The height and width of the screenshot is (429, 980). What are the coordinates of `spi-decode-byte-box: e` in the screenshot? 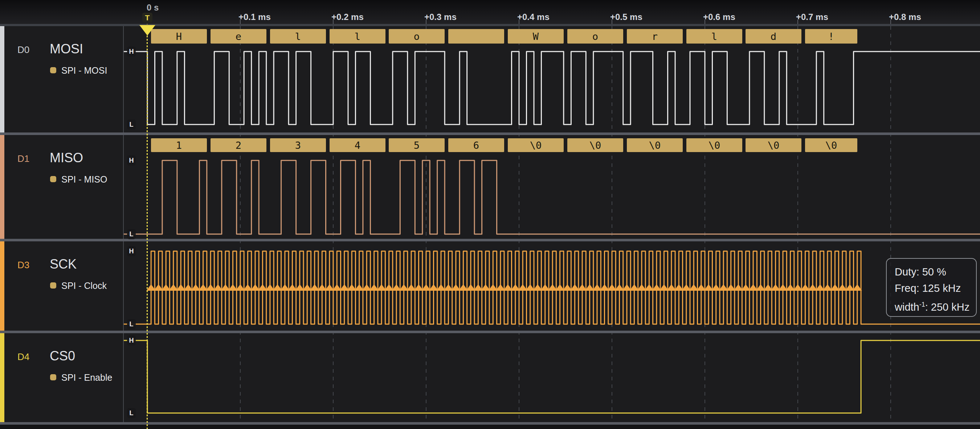 It's located at (238, 37).